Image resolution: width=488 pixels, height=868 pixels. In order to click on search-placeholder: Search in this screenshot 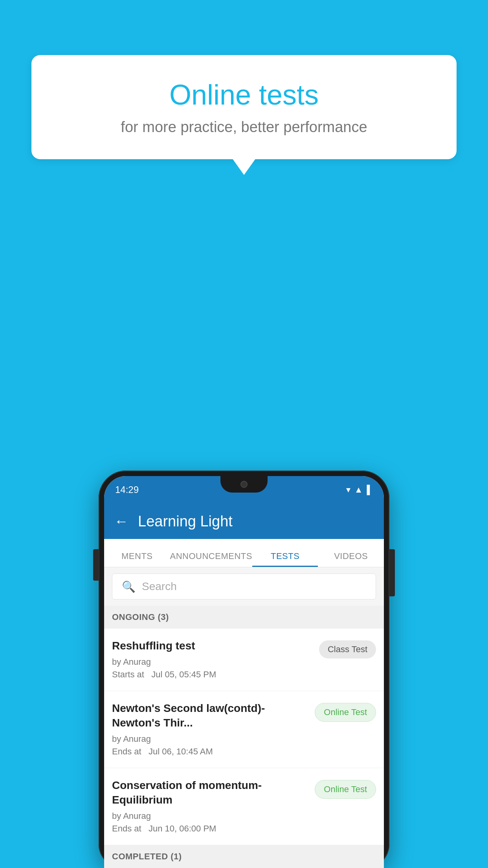, I will do `click(160, 587)`.